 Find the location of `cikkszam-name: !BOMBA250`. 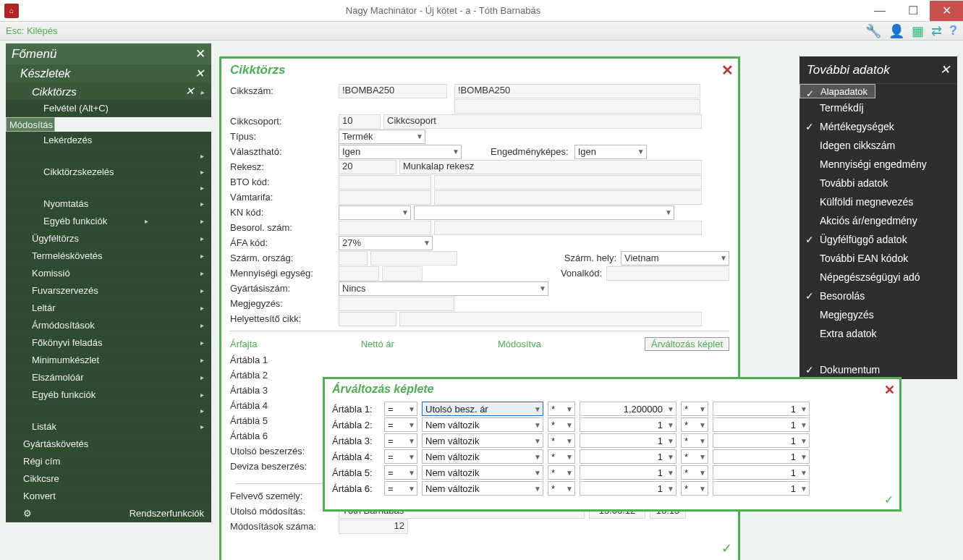

cikkszam-name: !BOMBA250 is located at coordinates (577, 91).